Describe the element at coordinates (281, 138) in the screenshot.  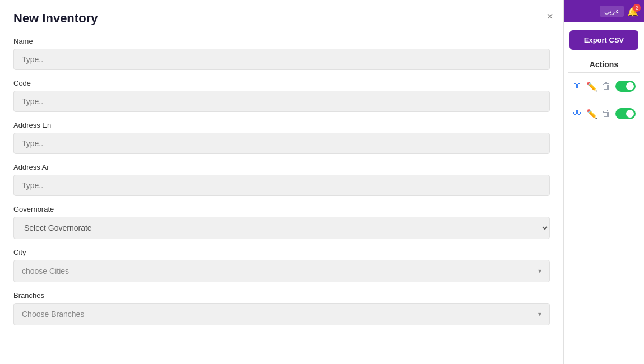
I see `address-en-field-group: Address En` at that location.